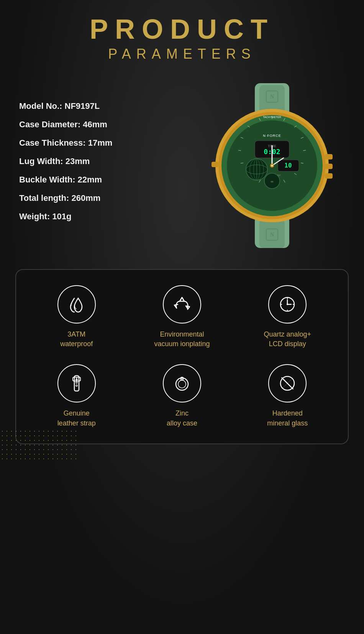  What do you see at coordinates (182, 383) in the screenshot?
I see `watch-case-icon` at bounding box center [182, 383].